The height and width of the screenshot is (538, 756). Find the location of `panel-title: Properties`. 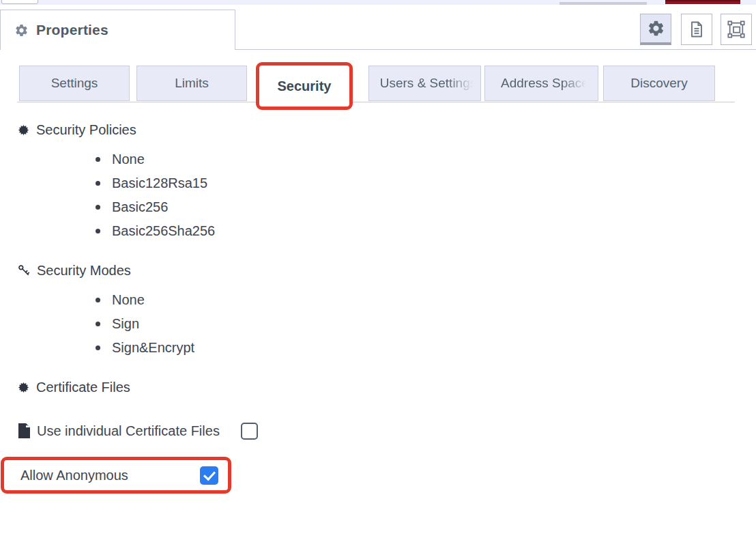

panel-title: Properties is located at coordinates (72, 30).